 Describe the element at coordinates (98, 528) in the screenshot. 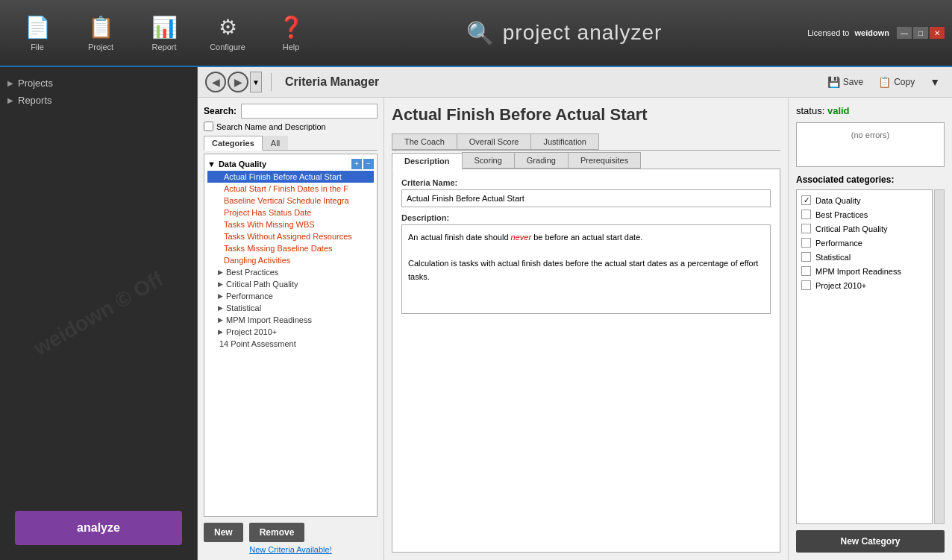

I see `analyze-button: analyze` at that location.